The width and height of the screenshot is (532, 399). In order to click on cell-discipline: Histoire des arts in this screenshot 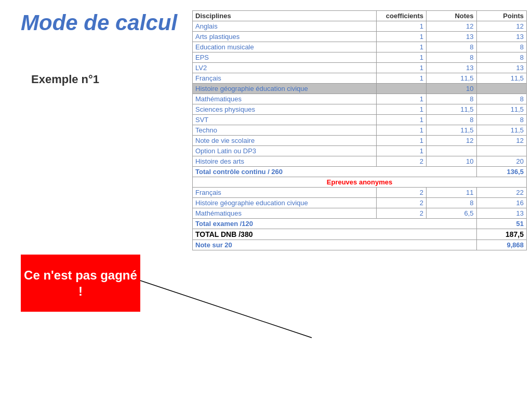, I will do `click(285, 162)`.